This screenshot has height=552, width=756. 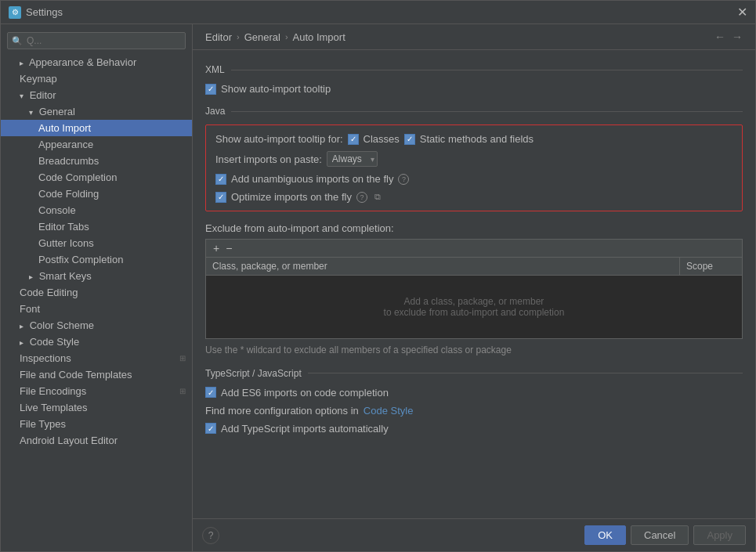 What do you see at coordinates (96, 144) in the screenshot?
I see `sidebar-item-appearance: Appearance` at bounding box center [96, 144].